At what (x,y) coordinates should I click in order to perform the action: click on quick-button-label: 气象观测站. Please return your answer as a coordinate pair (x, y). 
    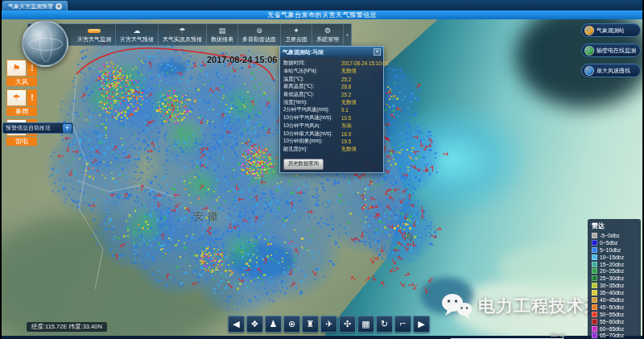
    Looking at the image, I should click on (610, 31).